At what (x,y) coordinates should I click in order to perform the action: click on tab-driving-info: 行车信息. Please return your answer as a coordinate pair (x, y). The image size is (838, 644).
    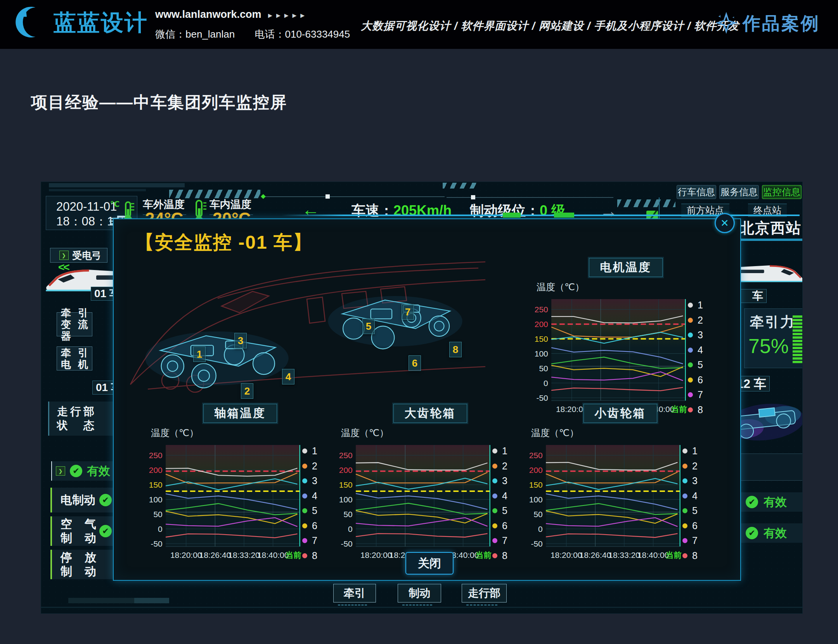
    Looking at the image, I should click on (696, 192).